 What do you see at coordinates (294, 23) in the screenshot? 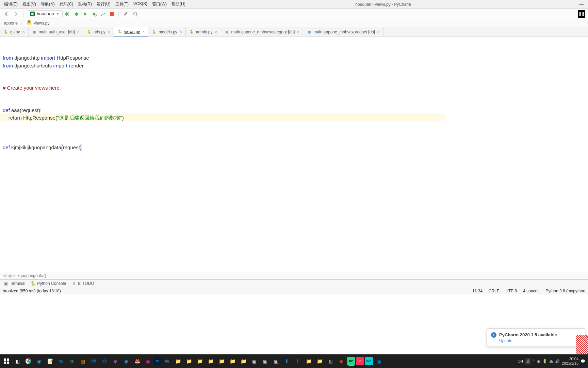
I see `breadcrumb: appone 〉 views.py` at bounding box center [294, 23].